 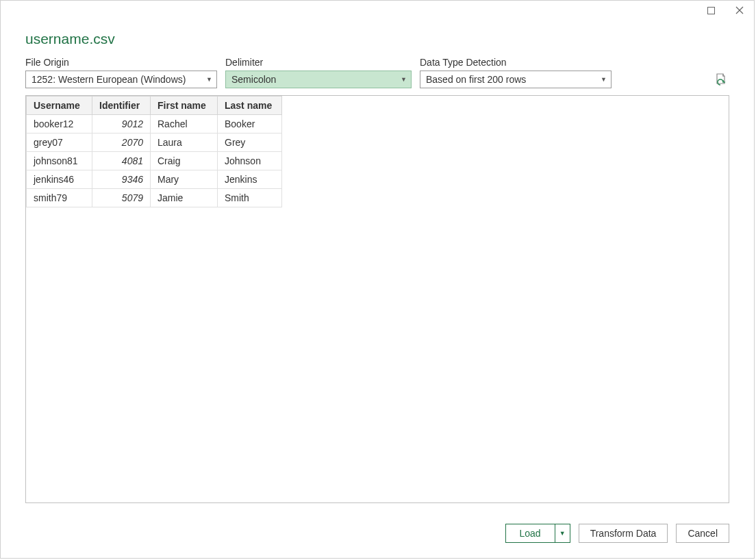 What do you see at coordinates (60, 125) in the screenshot?
I see `cell: booker12` at bounding box center [60, 125].